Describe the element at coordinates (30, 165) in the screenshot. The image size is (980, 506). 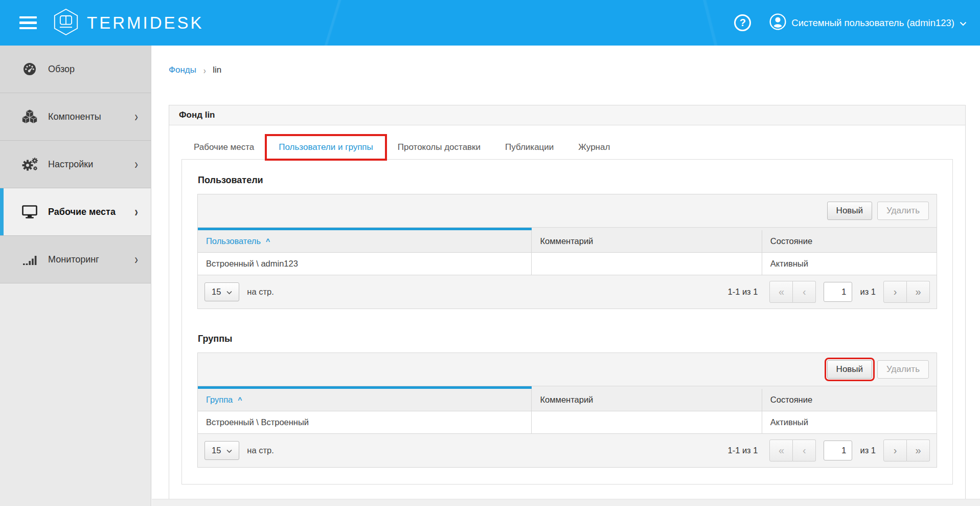
I see `gears-icon` at that location.